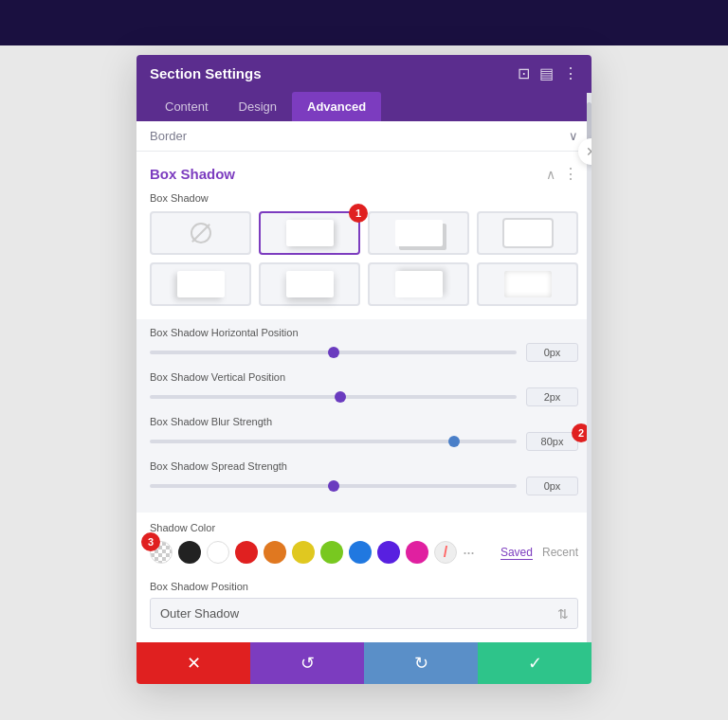 Image resolution: width=728 pixels, height=720 pixels. What do you see at coordinates (364, 543) in the screenshot?
I see `shadow-color-section: Shadow Color 3 ··· Saved Recent` at bounding box center [364, 543].